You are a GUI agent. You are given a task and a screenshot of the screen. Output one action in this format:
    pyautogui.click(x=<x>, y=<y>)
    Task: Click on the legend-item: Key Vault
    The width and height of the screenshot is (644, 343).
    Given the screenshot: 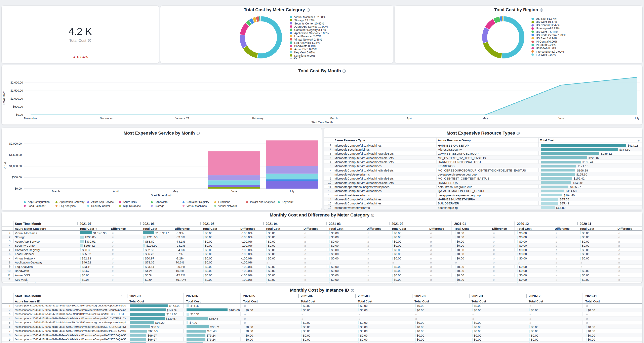 What is the action you would take?
    pyautogui.click(x=286, y=202)
    